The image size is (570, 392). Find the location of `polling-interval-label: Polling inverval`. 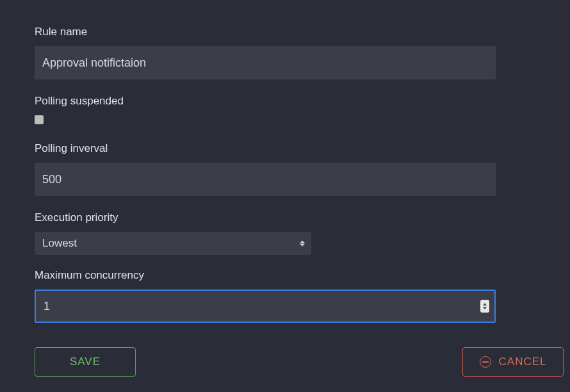

polling-interval-label: Polling inverval is located at coordinates (285, 149).